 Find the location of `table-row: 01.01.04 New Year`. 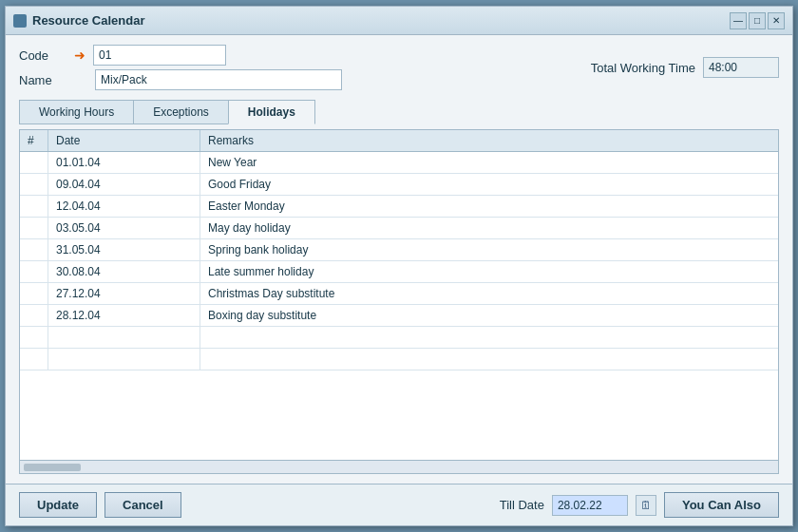

table-row: 01.01.04 New Year is located at coordinates (399, 163).